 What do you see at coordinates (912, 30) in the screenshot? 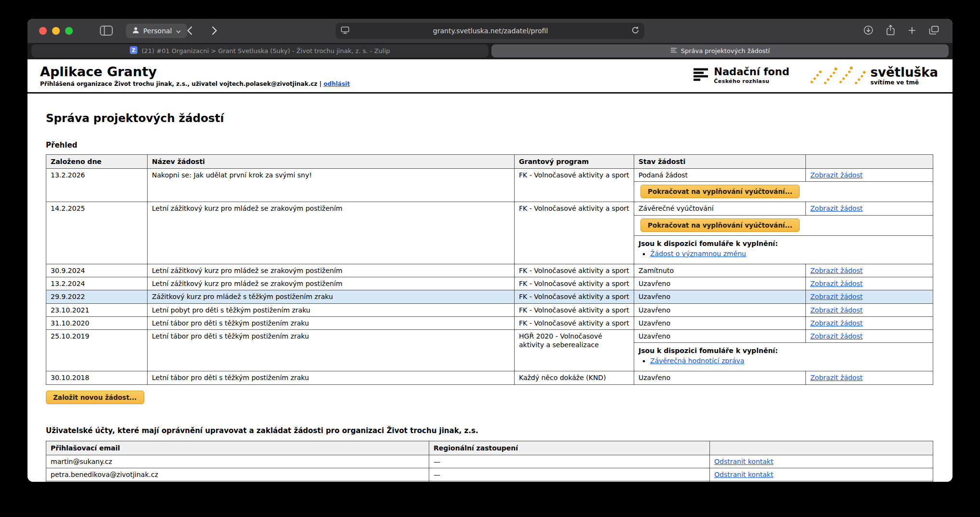
I see `new-tab-icon` at bounding box center [912, 30].